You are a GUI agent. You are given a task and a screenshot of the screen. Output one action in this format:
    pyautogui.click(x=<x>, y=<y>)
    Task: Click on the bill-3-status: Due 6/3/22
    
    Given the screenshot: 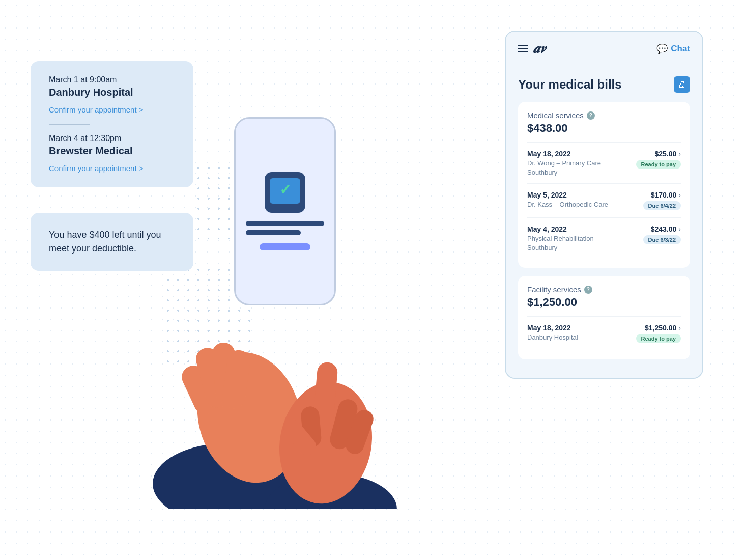 What is the action you would take?
    pyautogui.click(x=662, y=240)
    